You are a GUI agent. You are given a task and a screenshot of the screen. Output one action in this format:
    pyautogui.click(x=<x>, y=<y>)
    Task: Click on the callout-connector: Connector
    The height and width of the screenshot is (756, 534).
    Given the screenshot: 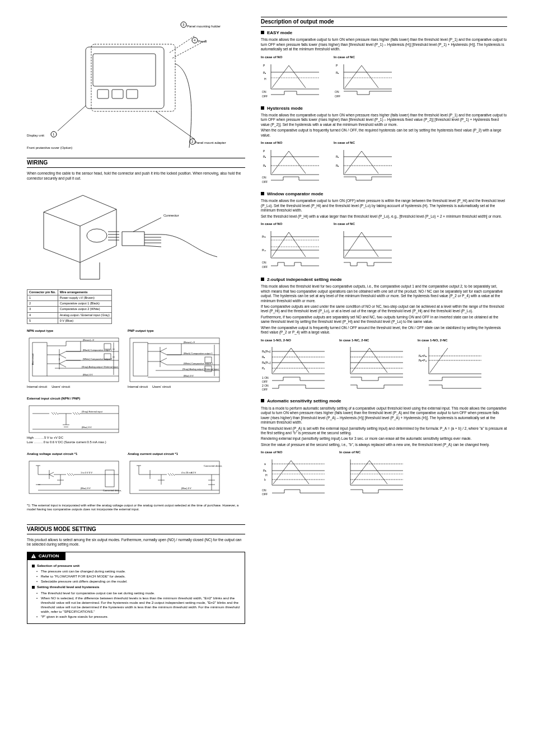 What is the action you would take?
    pyautogui.click(x=171, y=215)
    